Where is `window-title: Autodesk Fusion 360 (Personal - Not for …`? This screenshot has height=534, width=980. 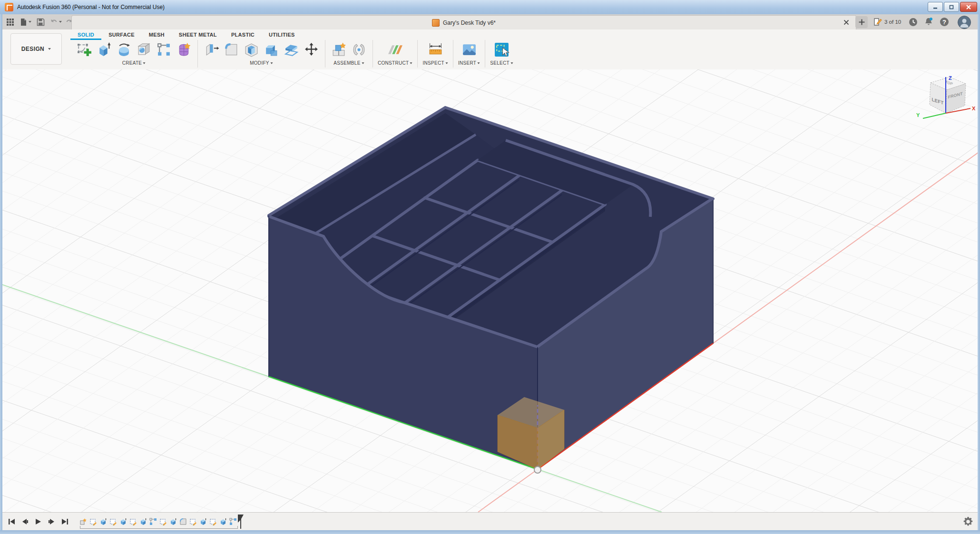 window-title: Autodesk Fusion 360 (Personal - Not for … is located at coordinates (91, 7).